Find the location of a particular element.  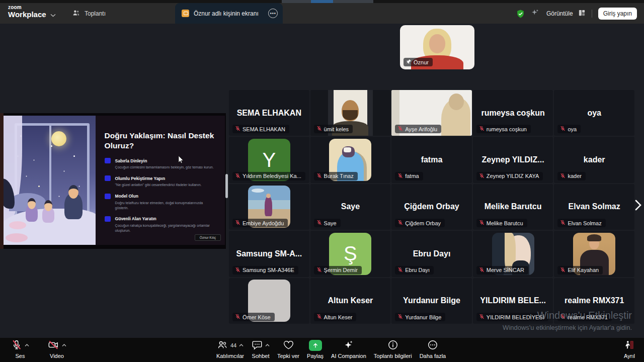

next-page-button is located at coordinates (638, 205).